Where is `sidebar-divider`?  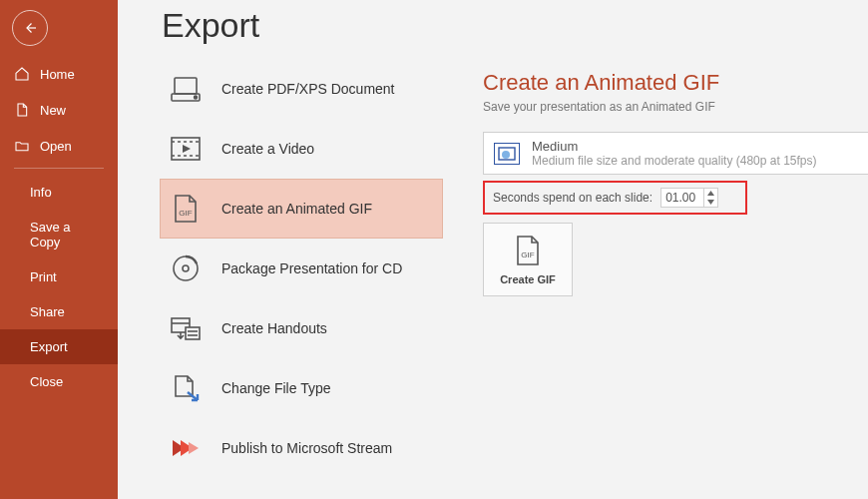 sidebar-divider is located at coordinates (59, 168).